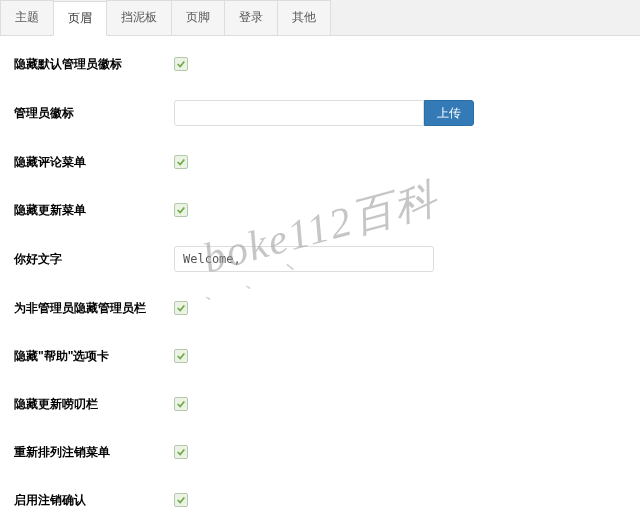 Image resolution: width=640 pixels, height=513 pixels. I want to click on checkbox-hide-admin-bar-nonadmin, so click(181, 308).